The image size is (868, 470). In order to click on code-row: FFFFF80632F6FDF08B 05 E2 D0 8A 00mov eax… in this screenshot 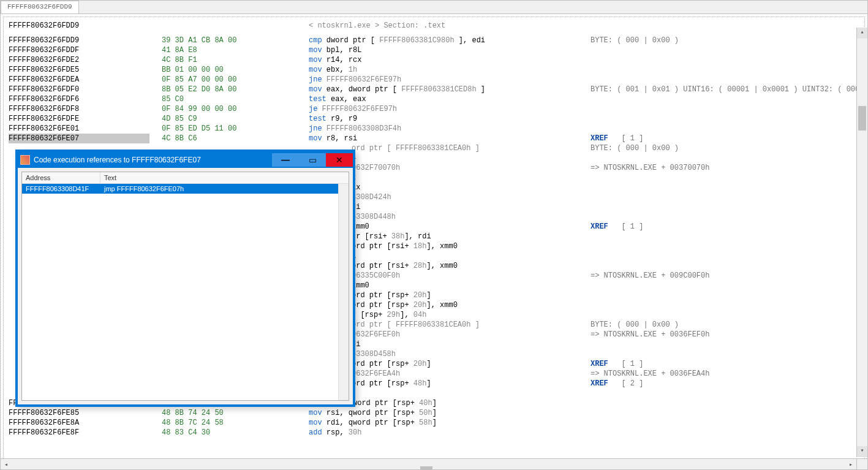, I will do `click(434, 89)`.